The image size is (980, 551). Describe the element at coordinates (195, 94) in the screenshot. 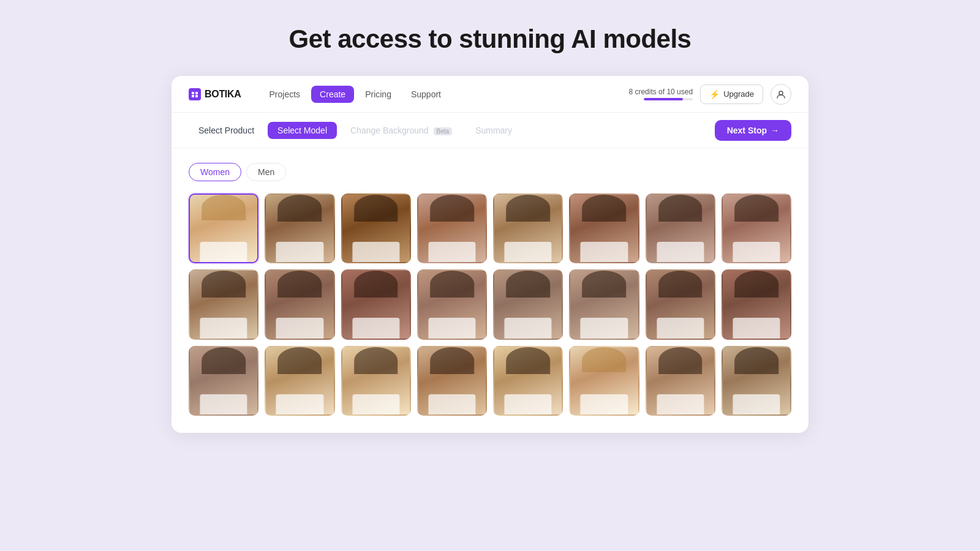

I see `logo-icon` at that location.